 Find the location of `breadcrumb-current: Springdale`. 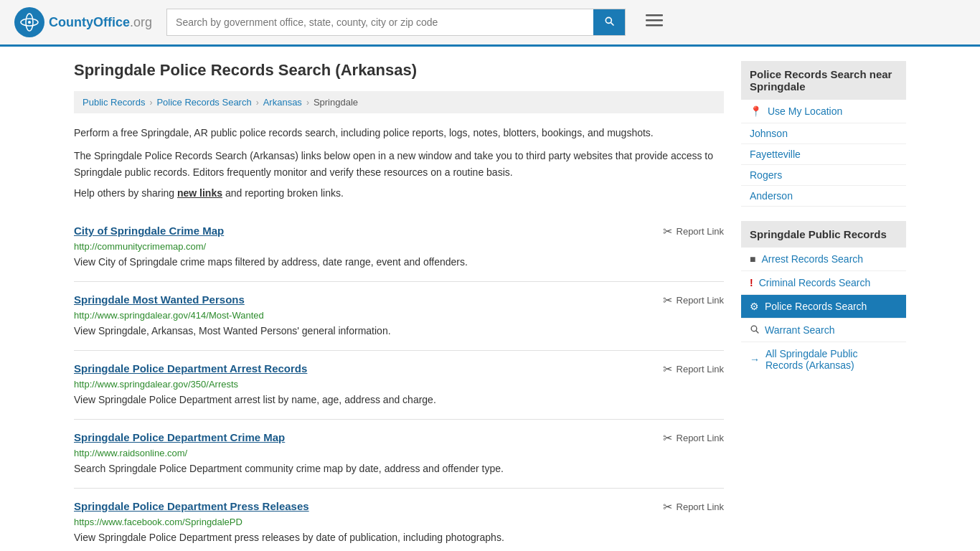

breadcrumb-current: Springdale is located at coordinates (336, 102).